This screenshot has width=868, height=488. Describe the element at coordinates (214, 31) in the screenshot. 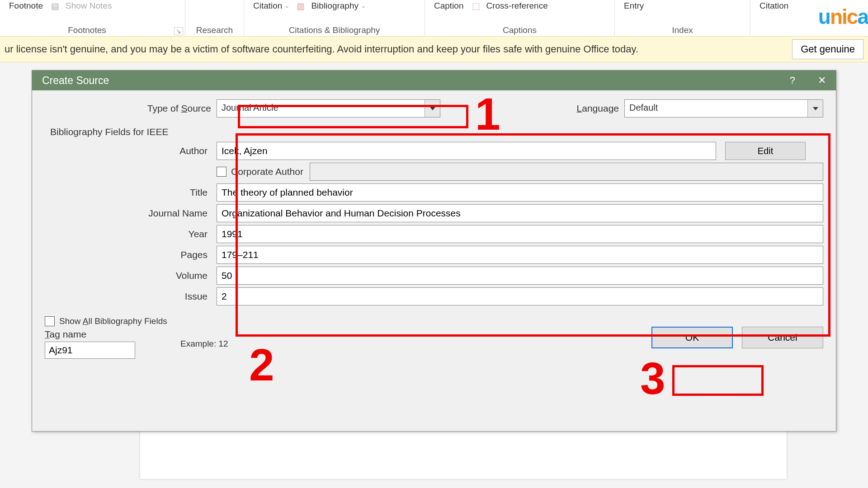

I see `group-research-label: Research` at that location.